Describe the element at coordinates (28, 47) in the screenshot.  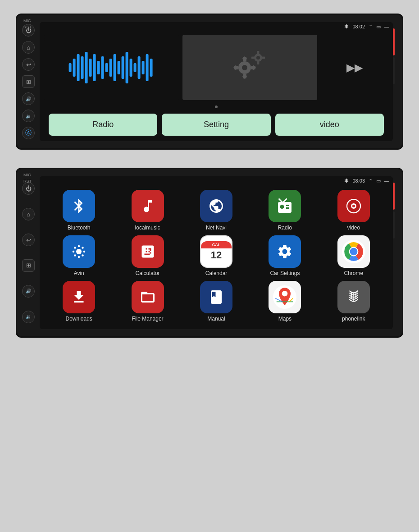
I see `home-button-1: ⌂` at that location.